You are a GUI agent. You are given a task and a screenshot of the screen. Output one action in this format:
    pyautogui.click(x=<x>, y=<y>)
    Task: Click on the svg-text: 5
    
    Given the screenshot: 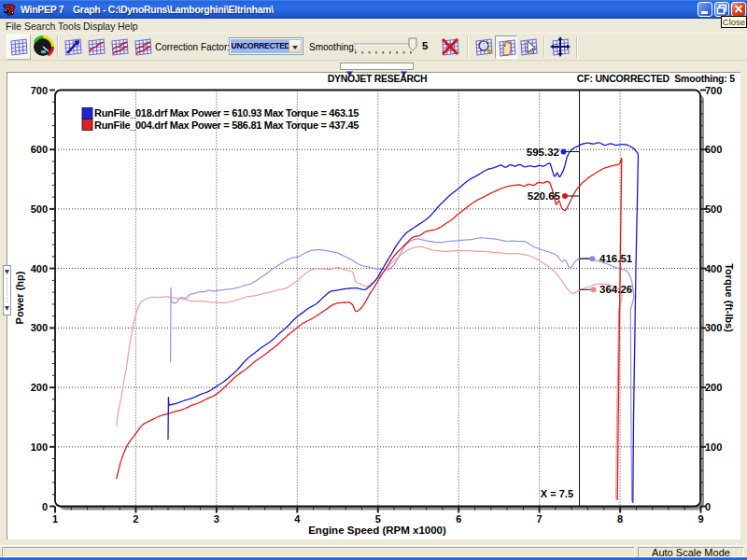 What is the action you would take?
    pyautogui.click(x=378, y=519)
    